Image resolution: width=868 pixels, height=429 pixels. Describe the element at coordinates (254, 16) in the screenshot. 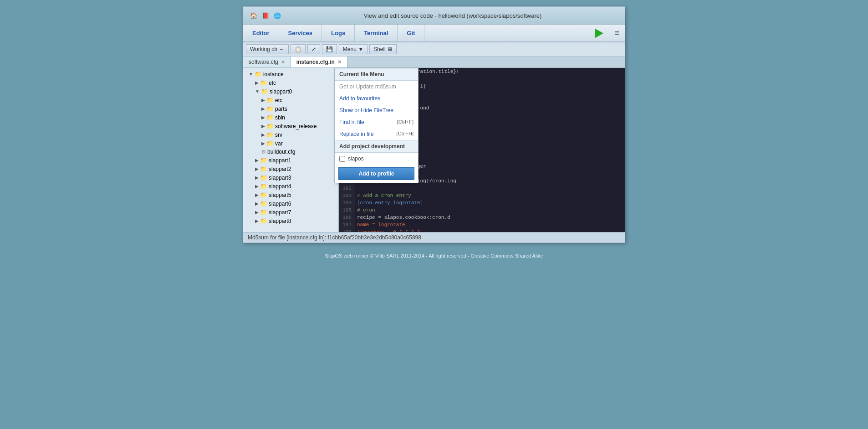

I see `home-icon: 🏠` at that location.